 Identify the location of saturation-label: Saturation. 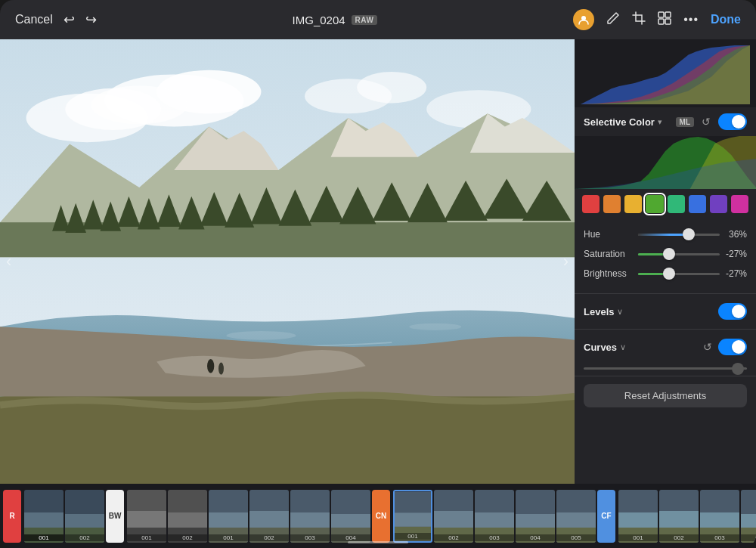
(611, 254).